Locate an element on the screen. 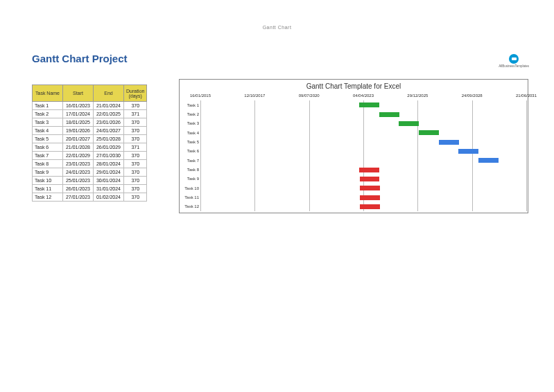 The width and height of the screenshot is (554, 392). page-title: Gantt Chart Project is located at coordinates (80, 58).